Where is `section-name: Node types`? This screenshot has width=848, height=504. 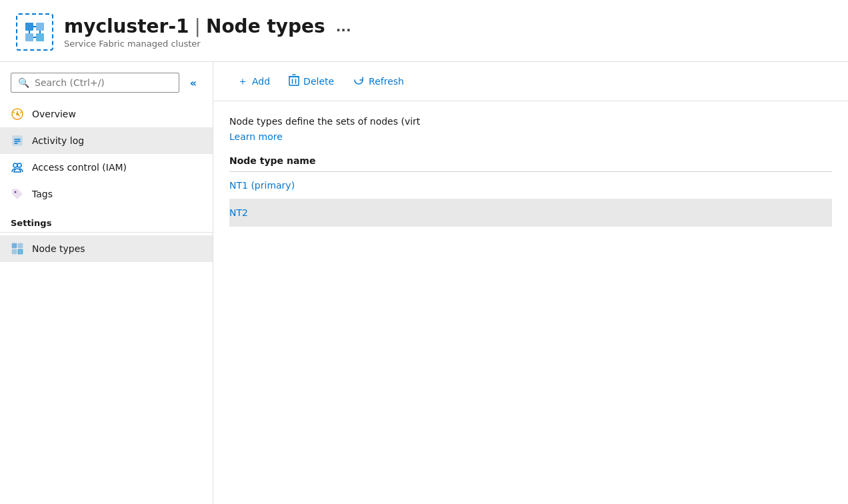 section-name: Node types is located at coordinates (265, 27).